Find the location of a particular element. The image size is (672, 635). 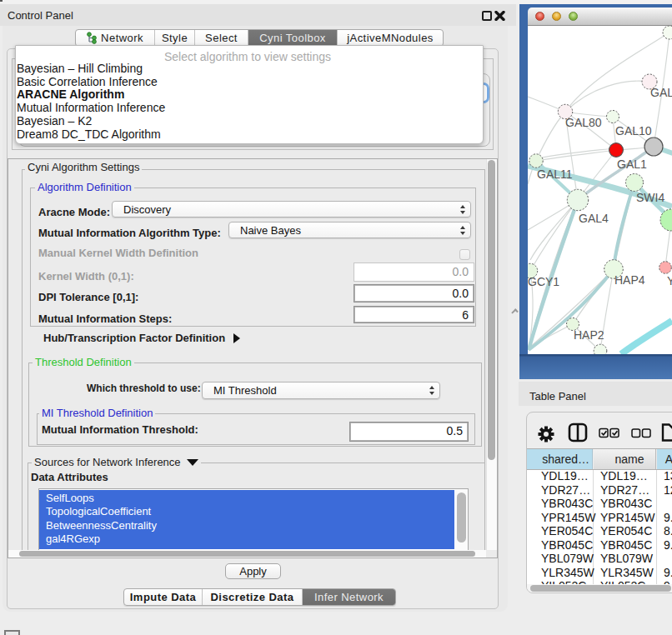

svg-text: GAL1 is located at coordinates (632, 164).